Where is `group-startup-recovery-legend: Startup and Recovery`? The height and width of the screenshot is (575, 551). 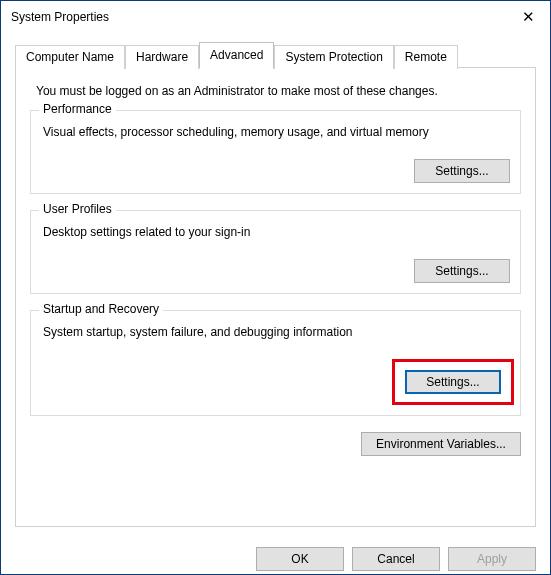
group-startup-recovery-legend: Startup and Recovery is located at coordinates (101, 309).